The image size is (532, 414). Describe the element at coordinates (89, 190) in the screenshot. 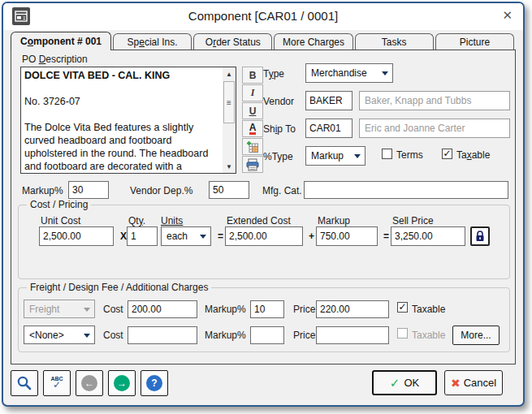

I see `markup-pct-input` at that location.